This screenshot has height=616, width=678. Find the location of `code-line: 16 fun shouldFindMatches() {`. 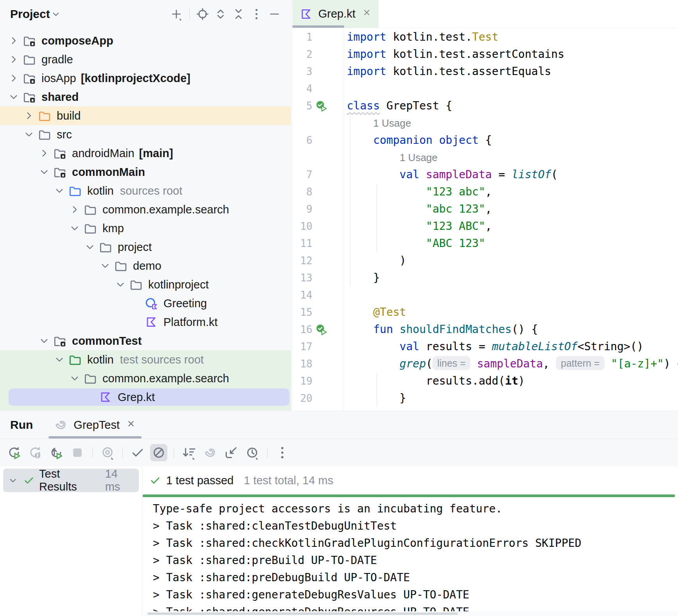

code-line: 16 fun shouldFindMatches() { is located at coordinates (485, 329).